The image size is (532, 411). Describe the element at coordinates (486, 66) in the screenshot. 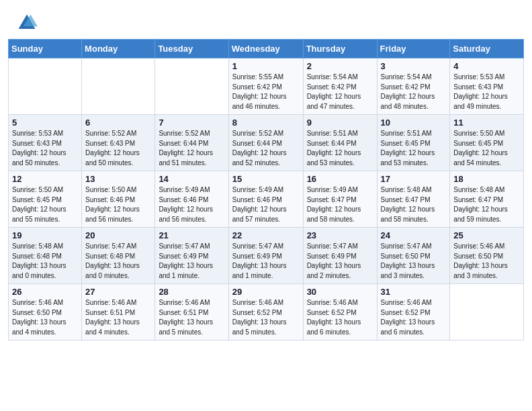

I see `day-number: 4` at that location.